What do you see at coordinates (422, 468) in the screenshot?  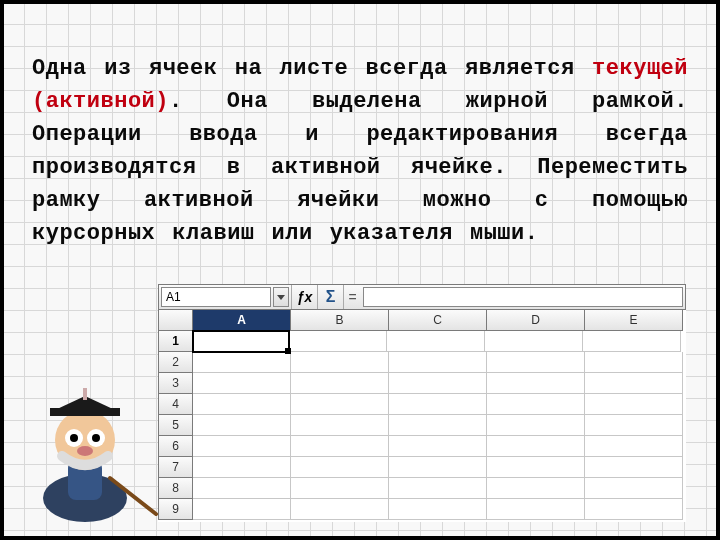 I see `table-row: 7` at bounding box center [422, 468].